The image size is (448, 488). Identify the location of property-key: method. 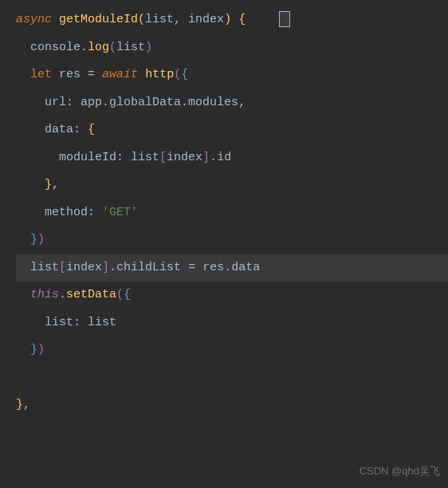
(66, 212).